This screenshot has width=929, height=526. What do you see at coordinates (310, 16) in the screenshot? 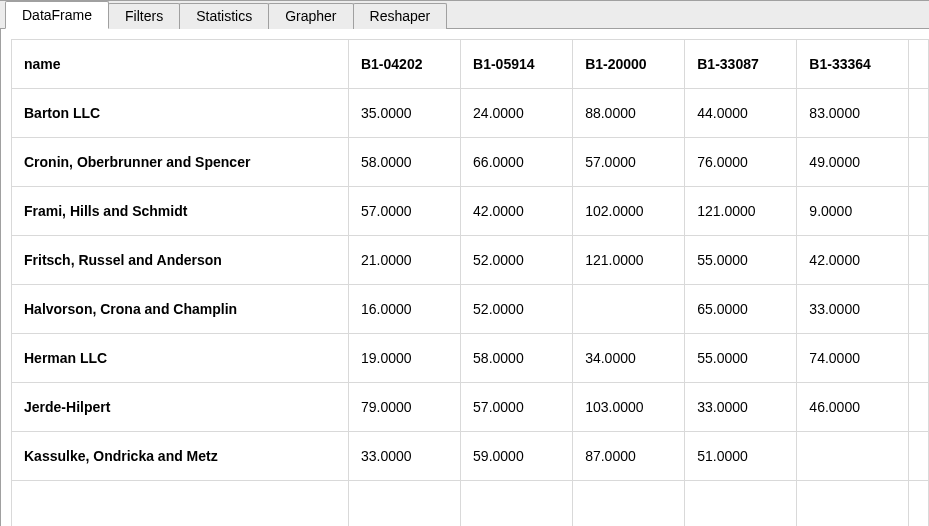
I see `tab-grapher: Grapher` at bounding box center [310, 16].